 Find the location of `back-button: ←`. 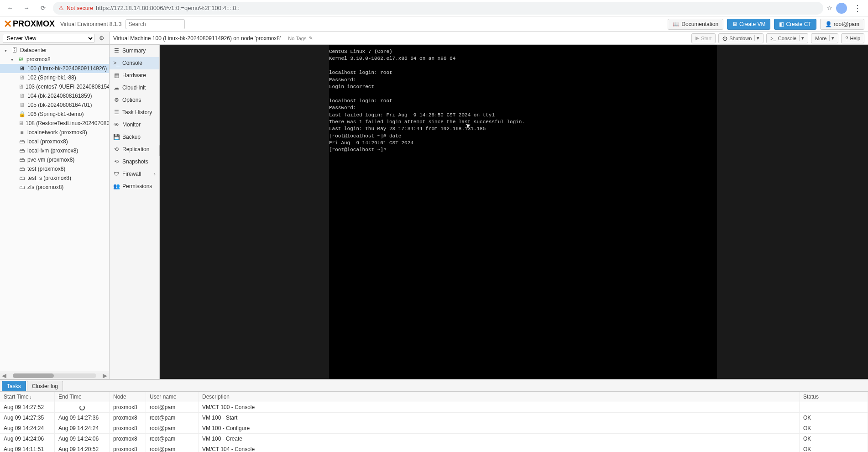

back-button: ← is located at coordinates (10, 8).